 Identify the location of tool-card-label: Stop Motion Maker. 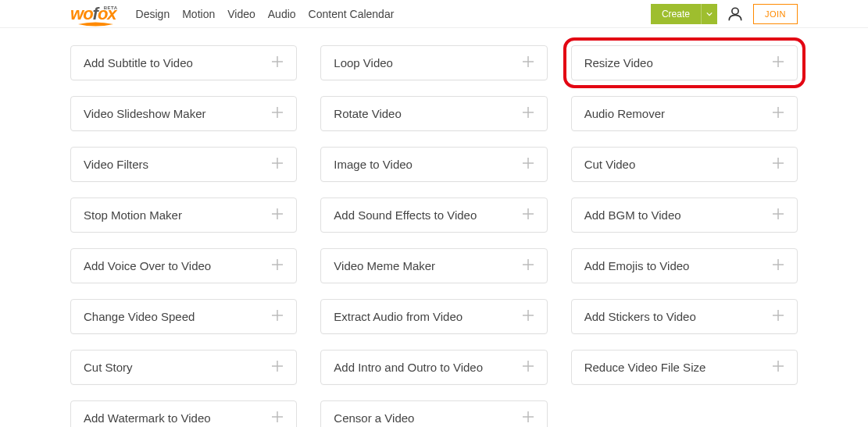
(133, 215).